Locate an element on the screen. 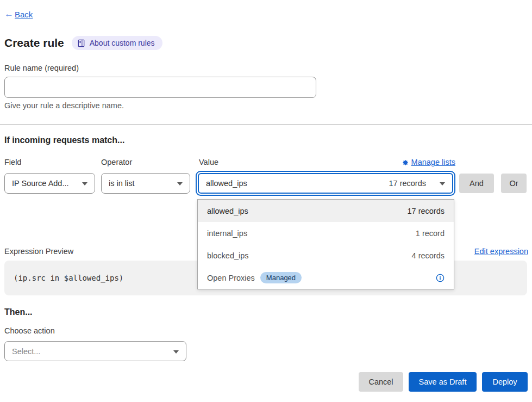  managed-badge: Managed is located at coordinates (281, 277).